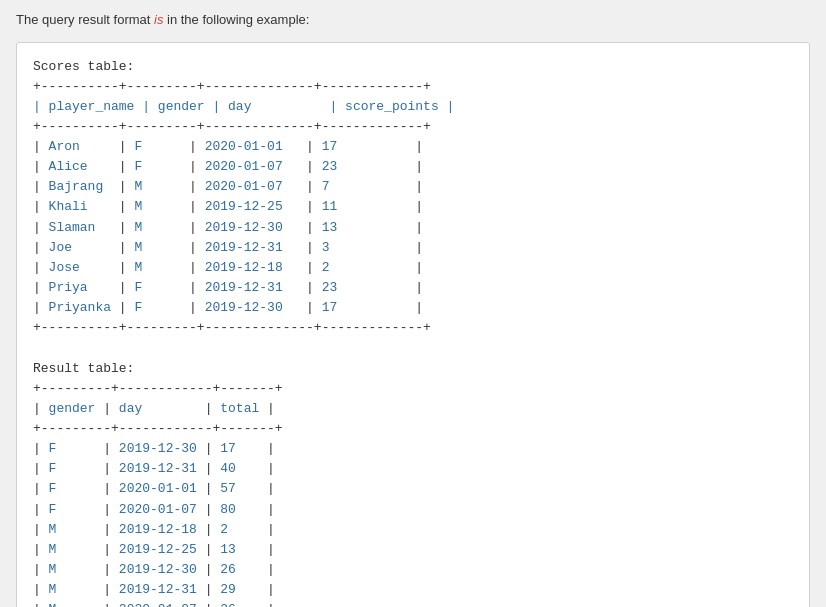 The height and width of the screenshot is (607, 826). Describe the element at coordinates (228, 308) in the screenshot. I see `scores-row-8: | Priyanka | F | 2019-12-30 | 17 |` at that location.